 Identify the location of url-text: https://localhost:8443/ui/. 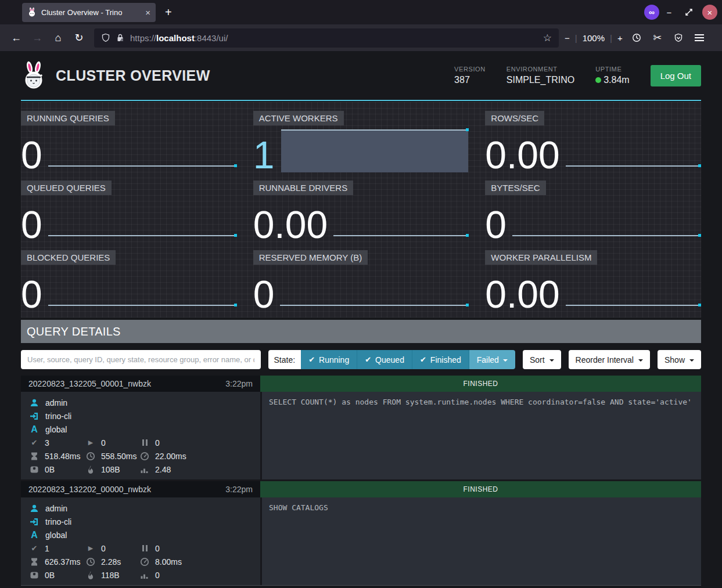
(334, 38).